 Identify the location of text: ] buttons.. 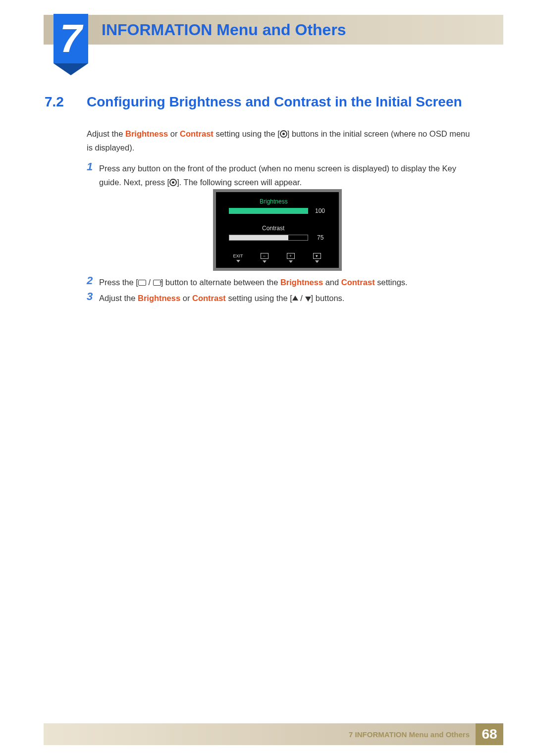
(328, 298).